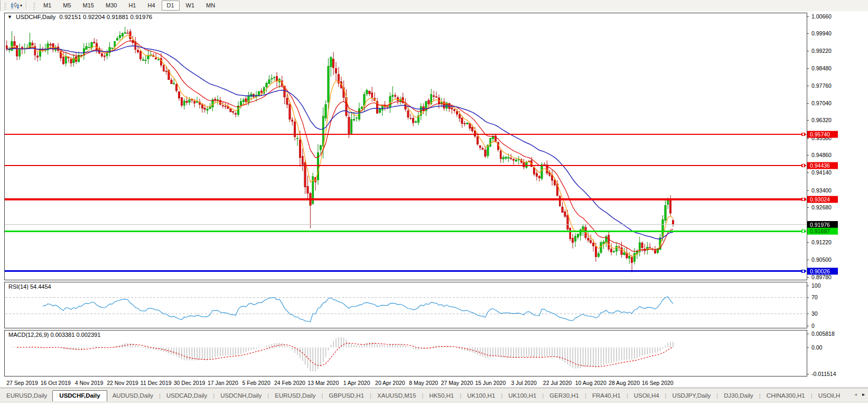 The image size is (868, 404). What do you see at coordinates (79, 396) in the screenshot?
I see `chart-tab-usdchf-daily: USDCHF,Daily` at bounding box center [79, 396].